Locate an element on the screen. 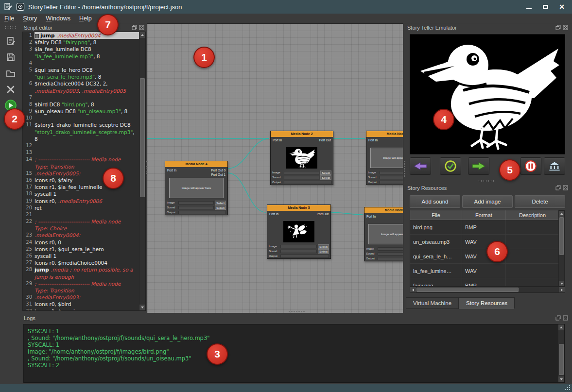  port-out: Port Out 1 is located at coordinates (218, 175).